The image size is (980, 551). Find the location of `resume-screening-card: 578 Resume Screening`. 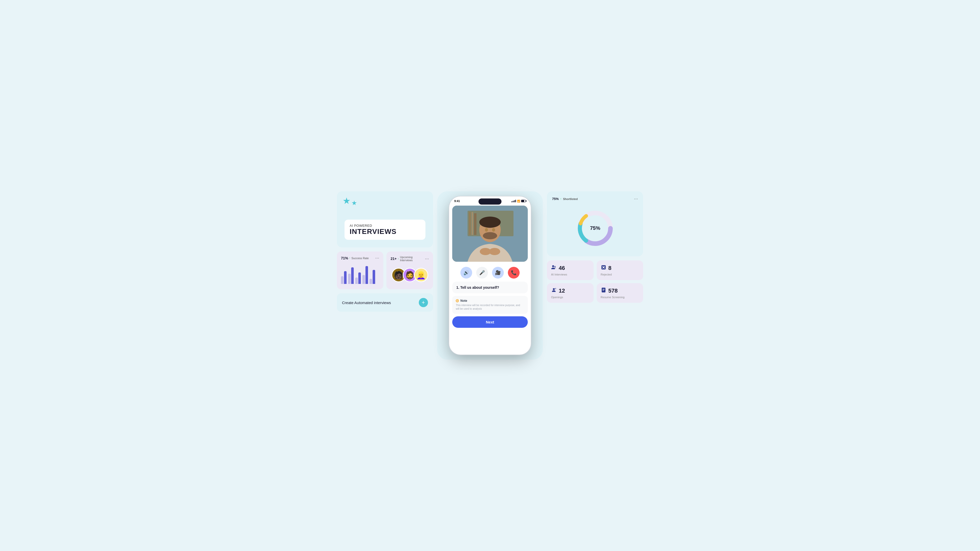

resume-screening-card: 578 Resume Screening is located at coordinates (620, 293).